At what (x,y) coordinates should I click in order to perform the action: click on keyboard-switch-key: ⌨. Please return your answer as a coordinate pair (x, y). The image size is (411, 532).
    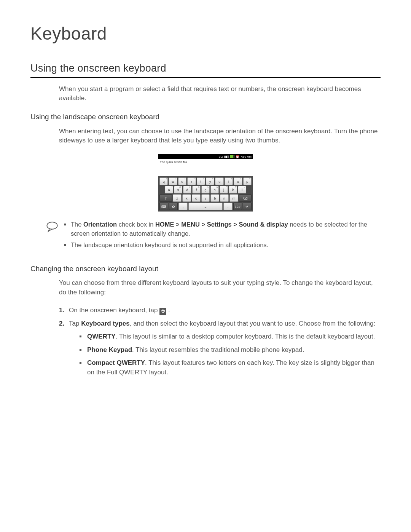
    Looking at the image, I should click on (164, 206).